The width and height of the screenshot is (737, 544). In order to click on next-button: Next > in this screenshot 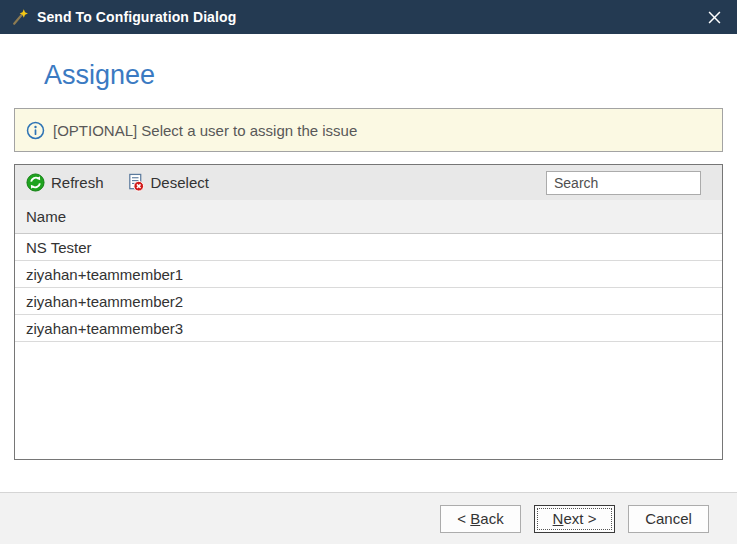, I will do `click(574, 519)`.